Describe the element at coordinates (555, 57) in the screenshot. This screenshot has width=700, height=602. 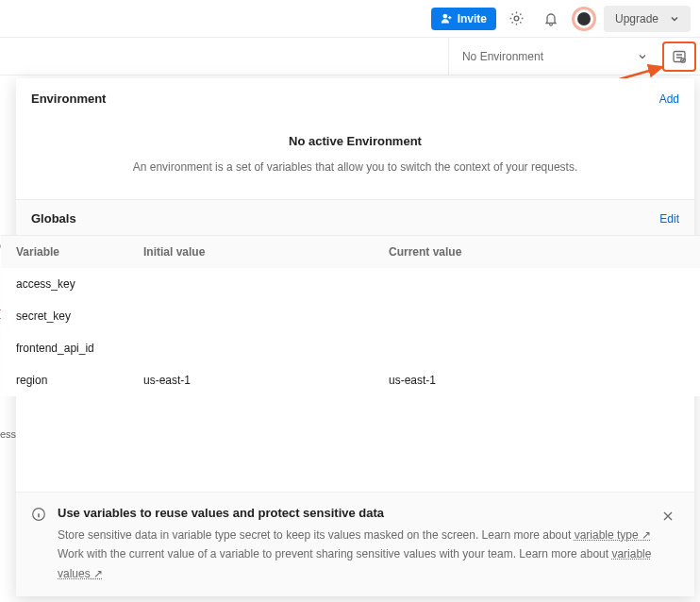
I see `environment-selector: No Environment` at that location.